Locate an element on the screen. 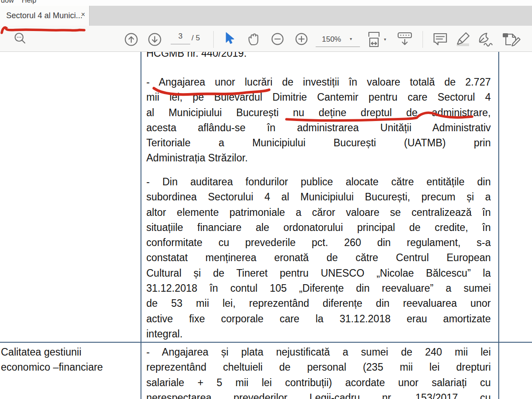 This screenshot has width=532, height=399. menu-bar: dow Help is located at coordinates (266, 3).